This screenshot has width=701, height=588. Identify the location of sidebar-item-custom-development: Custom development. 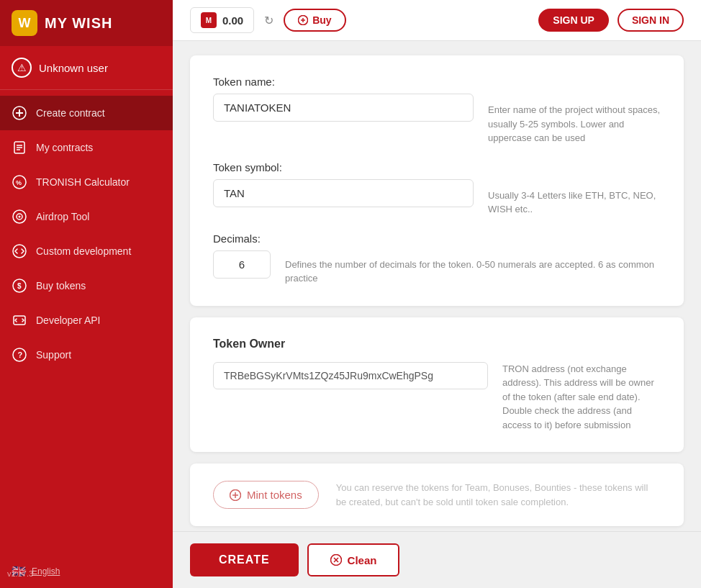
(86, 251).